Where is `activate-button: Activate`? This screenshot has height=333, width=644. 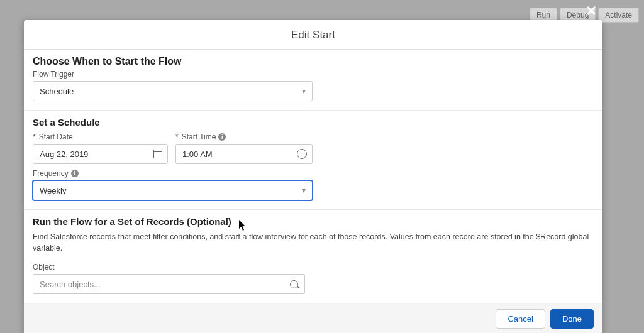
activate-button: Activate is located at coordinates (619, 15).